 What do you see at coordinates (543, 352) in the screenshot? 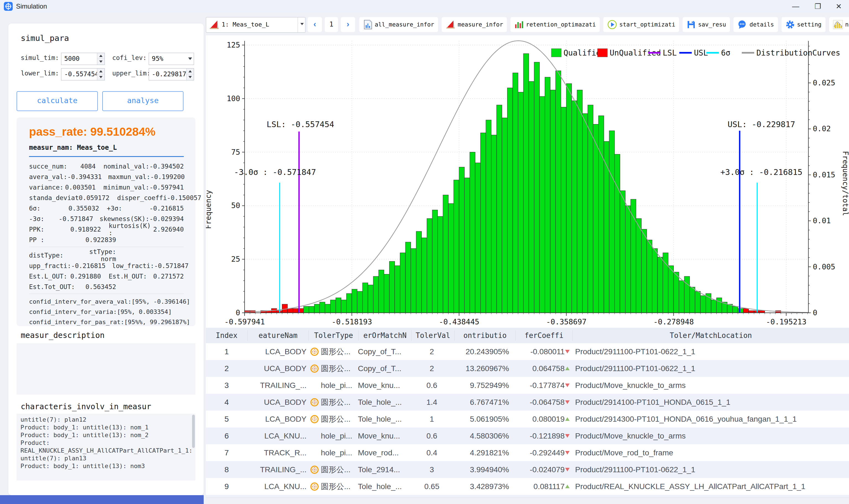
I see `cell-transfer-coeff: -0.080011` at bounding box center [543, 352].